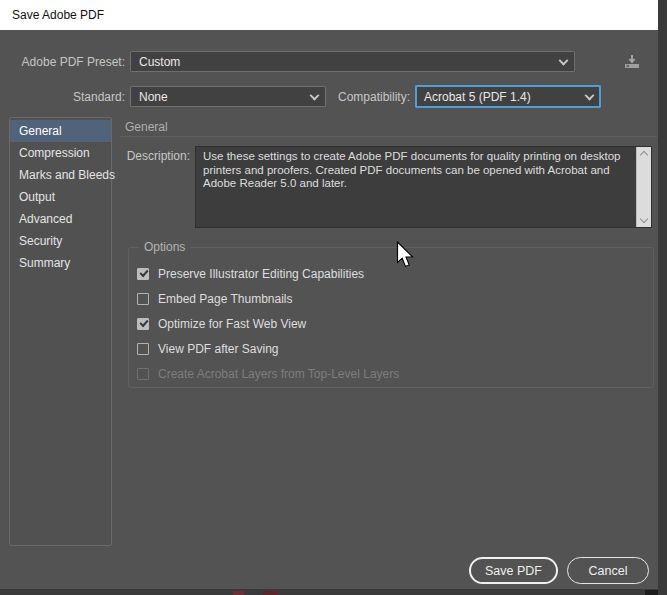 The height and width of the screenshot is (595, 667). Describe the element at coordinates (37, 197) in the screenshot. I see `category-item-label: Output` at that location.